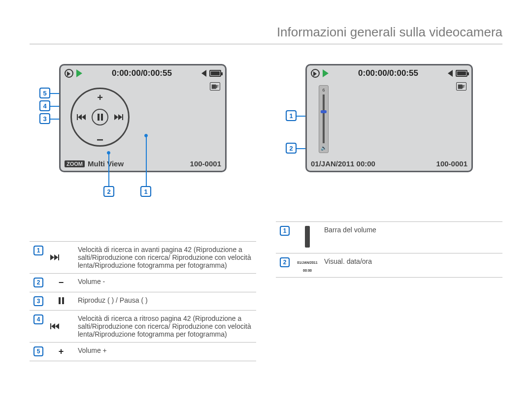 The width and height of the screenshot is (532, 407). I want to click on table-row: 2 01/JAN/2011 00:00 Visual. data/ora, so click(389, 266).